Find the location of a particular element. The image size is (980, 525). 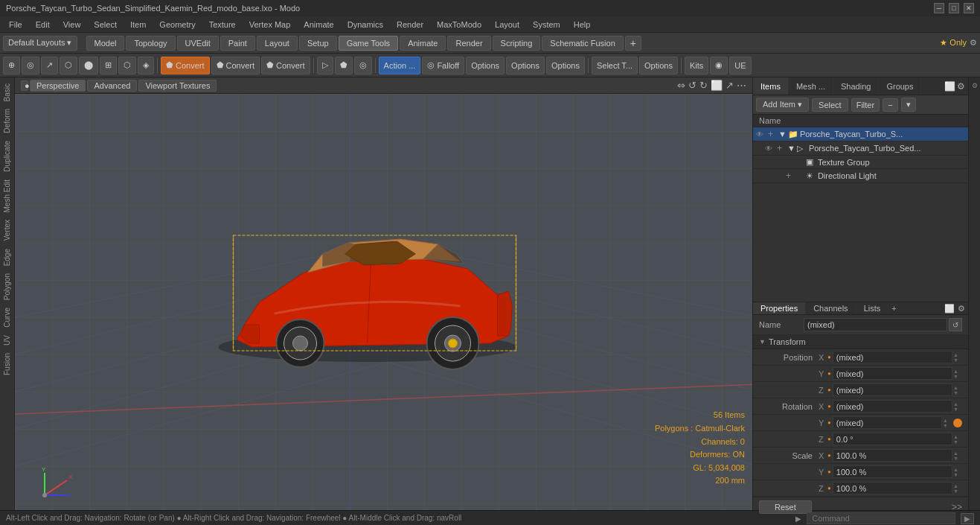

name-reset-button: ↺ is located at coordinates (955, 325).